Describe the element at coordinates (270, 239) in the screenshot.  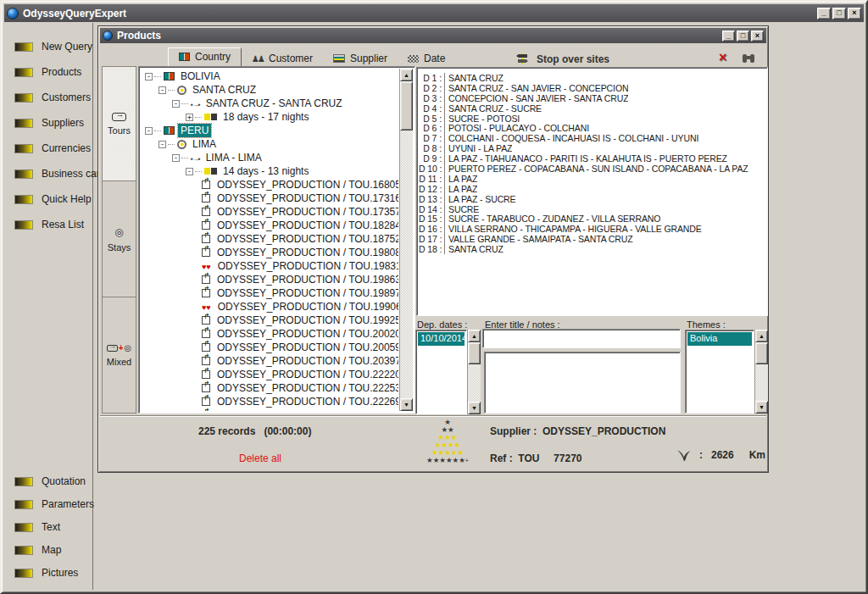
I see `tree-row: ODYSSEY_PRODUCTION / TOU.18752` at that location.